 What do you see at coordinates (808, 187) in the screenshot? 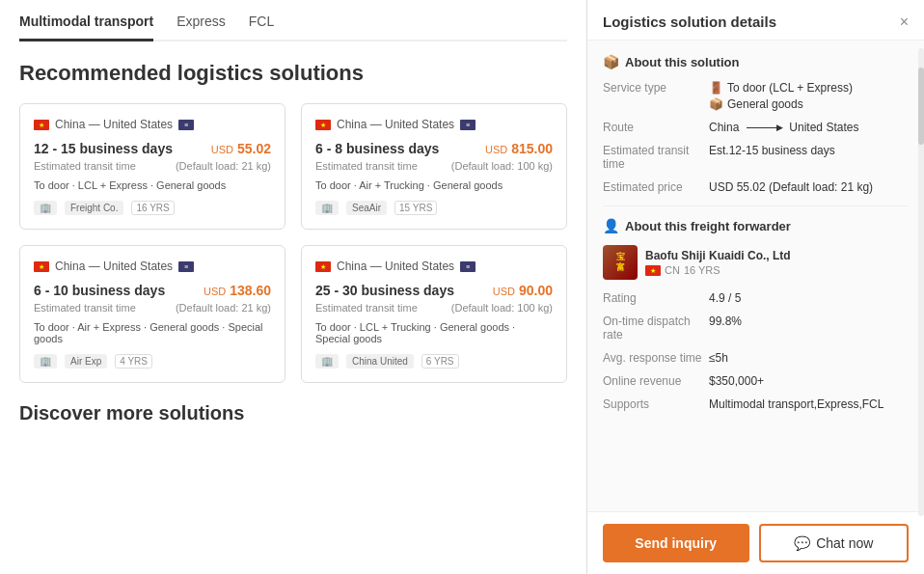
I see `price-value: USD 55.02 (Default load: 21 kg)` at bounding box center [808, 187].